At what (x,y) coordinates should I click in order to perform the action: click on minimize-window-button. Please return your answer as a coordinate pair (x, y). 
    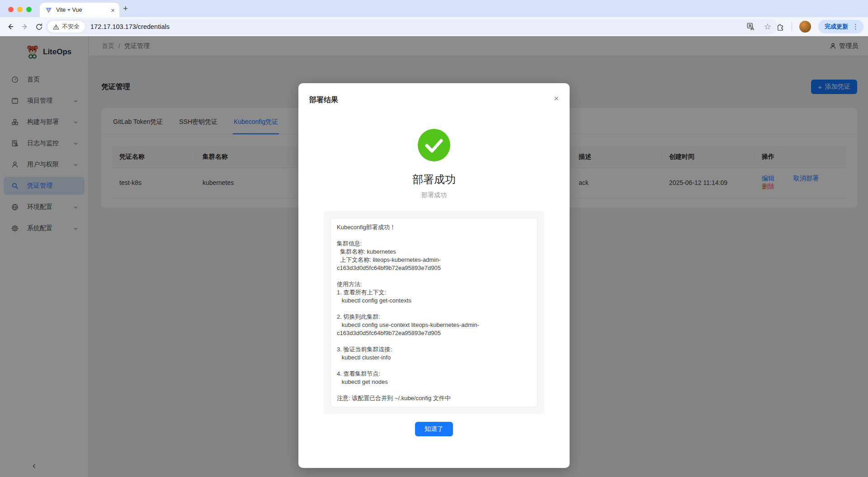
    Looking at the image, I should click on (20, 9).